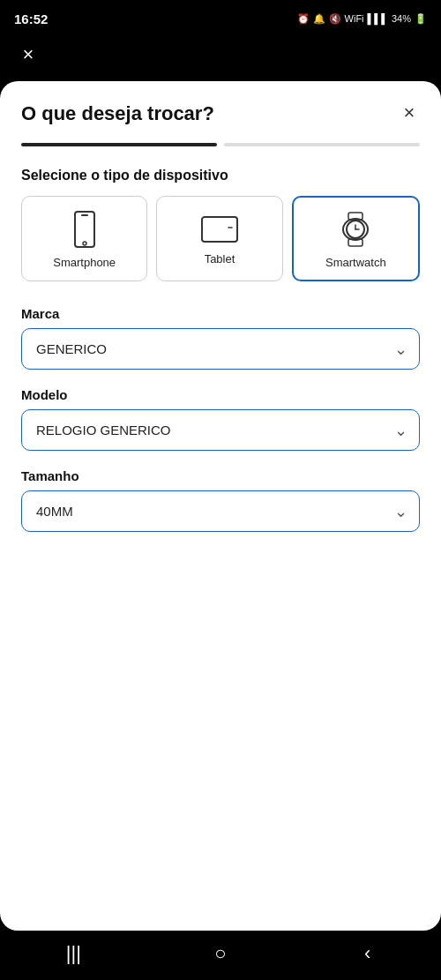 This screenshot has height=980, width=441. Describe the element at coordinates (220, 314) in the screenshot. I see `marca-label: Marca` at that location.